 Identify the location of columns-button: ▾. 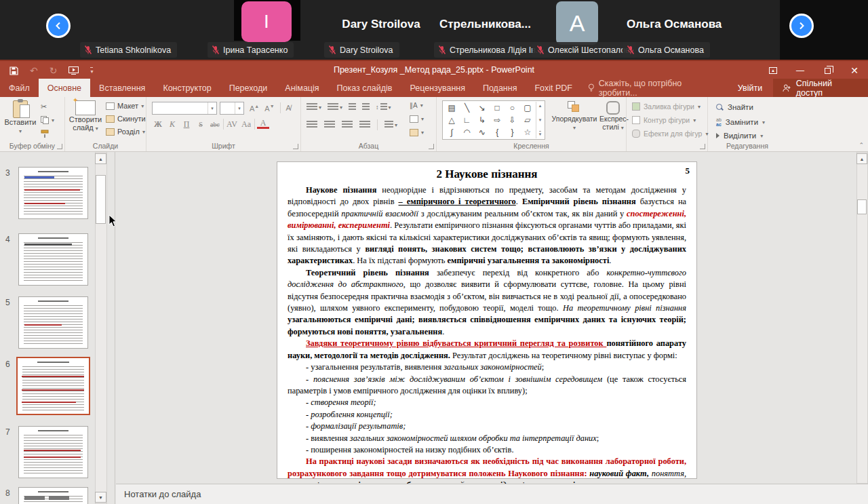
(391, 125).